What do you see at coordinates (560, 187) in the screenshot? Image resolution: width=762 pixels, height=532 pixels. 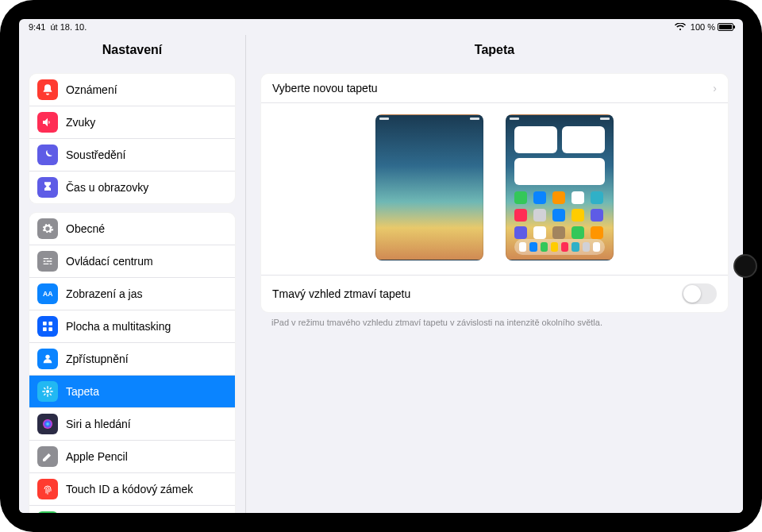 I see `homescreen-preview` at bounding box center [560, 187].